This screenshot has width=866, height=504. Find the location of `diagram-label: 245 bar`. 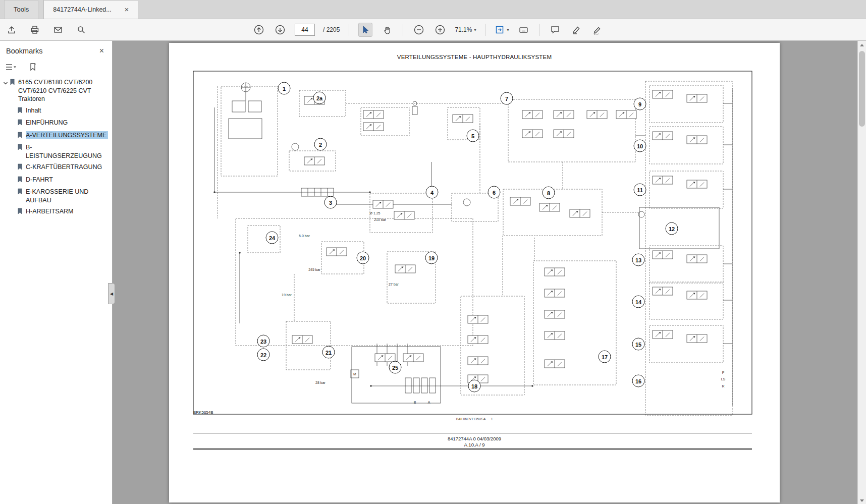

diagram-label: 245 bar is located at coordinates (314, 269).